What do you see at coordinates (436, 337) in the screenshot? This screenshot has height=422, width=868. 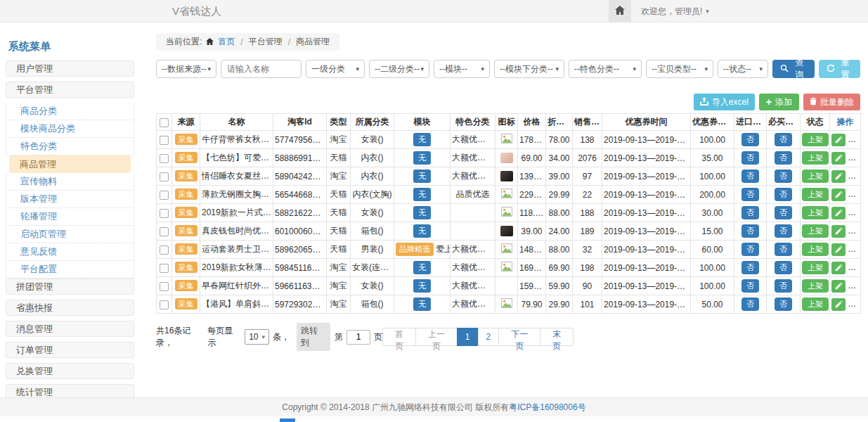 I see `page-prev-button: 上一页` at bounding box center [436, 337].